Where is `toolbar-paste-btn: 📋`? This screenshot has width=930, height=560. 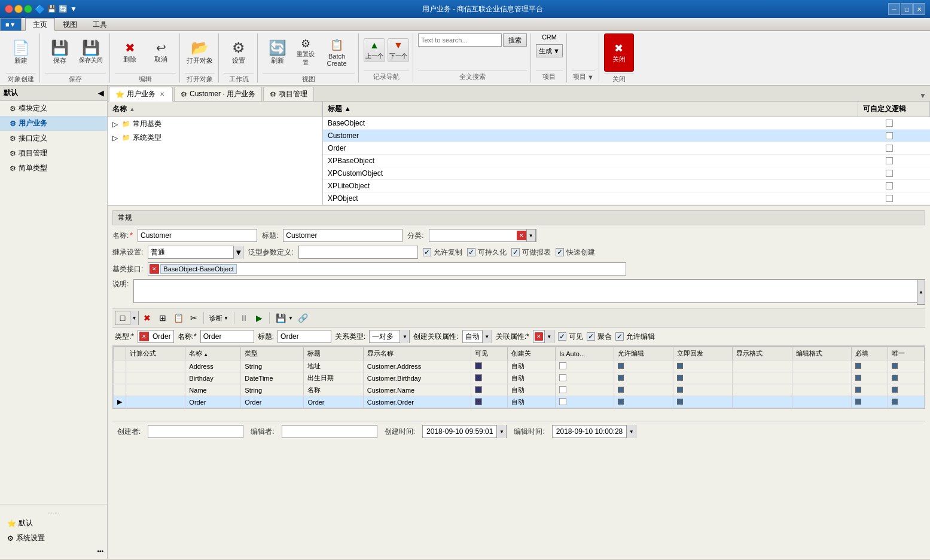
toolbar-paste-btn: 📋 is located at coordinates (178, 318).